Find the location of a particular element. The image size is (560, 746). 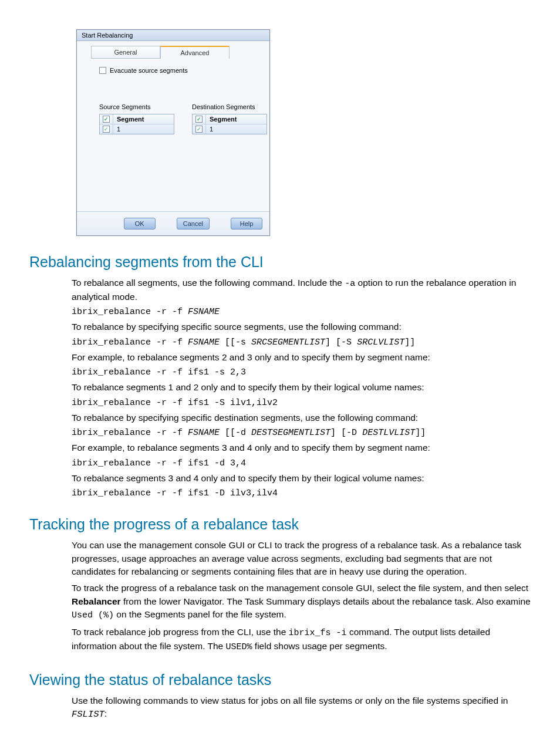

heading-rebalancing-cli: Rebalancing segments from the CLI is located at coordinates (280, 262).